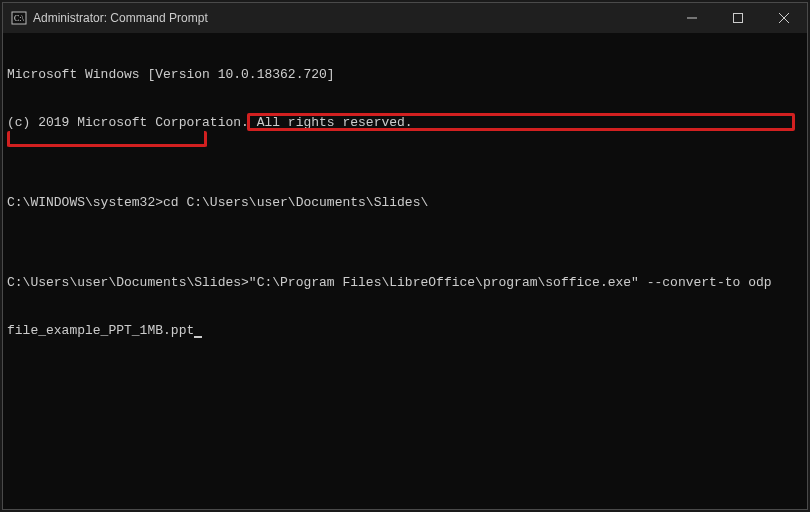 The height and width of the screenshot is (512, 810). What do you see at coordinates (19, 18) in the screenshot?
I see `cmd-icon: C:\` at bounding box center [19, 18].